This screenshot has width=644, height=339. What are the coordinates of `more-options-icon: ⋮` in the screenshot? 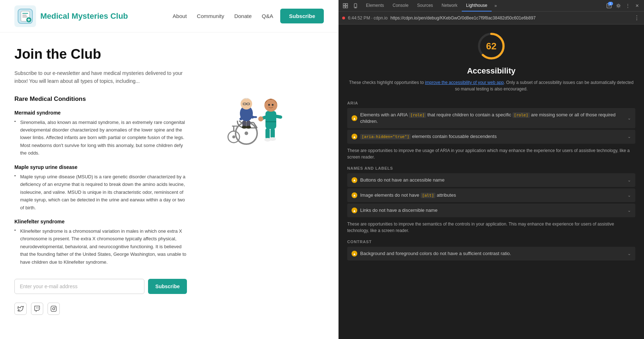 It's located at (628, 6).